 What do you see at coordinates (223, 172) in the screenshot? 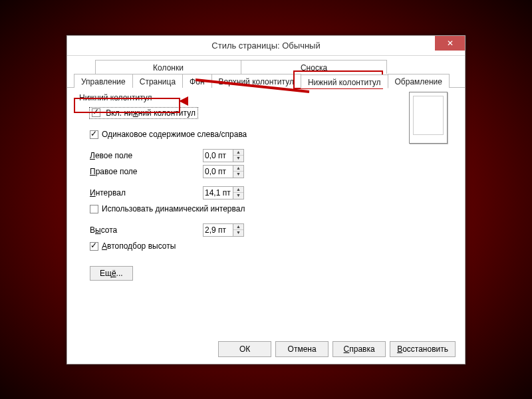
I see `right-margin-spinner: ▲▼` at bounding box center [223, 172].